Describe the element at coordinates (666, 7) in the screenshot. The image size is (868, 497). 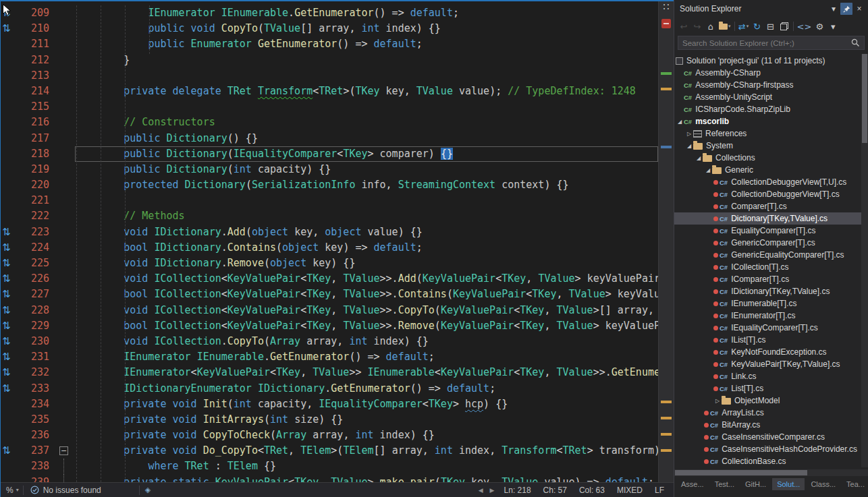
I see `scrollbar-grip-icon: ∷` at that location.